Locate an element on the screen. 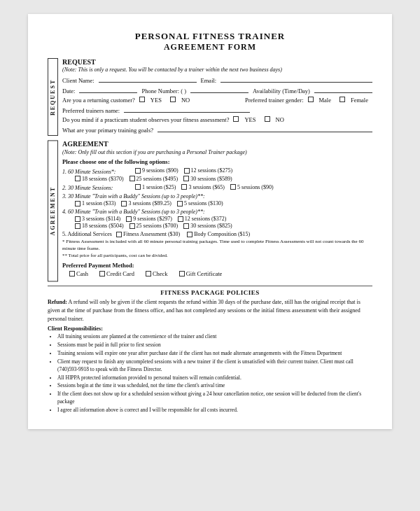 The height and width of the screenshot is (511, 420). client-name-input is located at coordinates (148, 79).